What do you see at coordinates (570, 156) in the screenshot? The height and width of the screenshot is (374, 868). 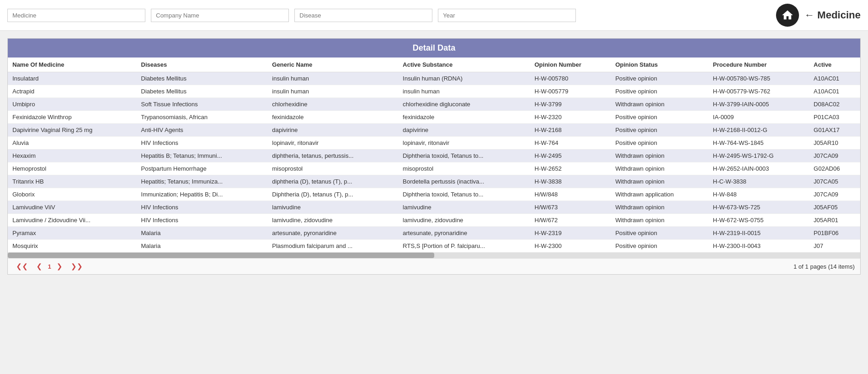 I see `table-cell: H-W-2495` at bounding box center [570, 156].